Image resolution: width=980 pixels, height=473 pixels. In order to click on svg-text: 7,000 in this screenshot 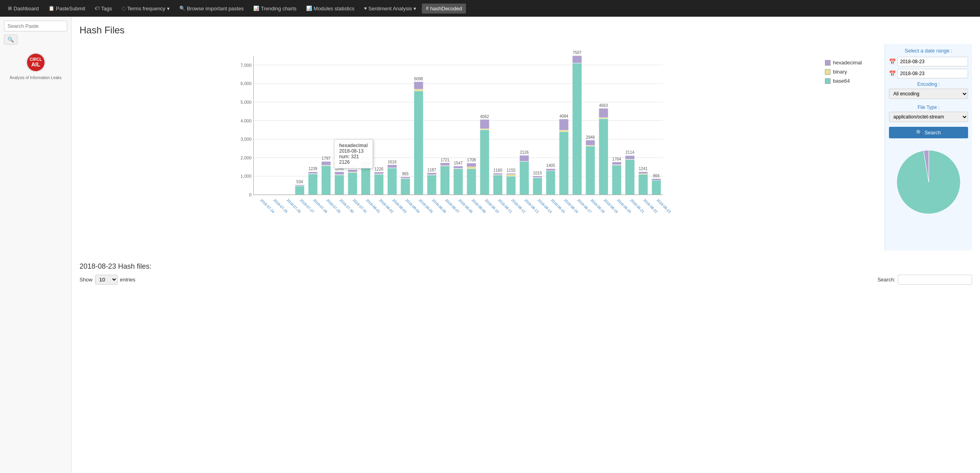, I will do `click(246, 65)`.